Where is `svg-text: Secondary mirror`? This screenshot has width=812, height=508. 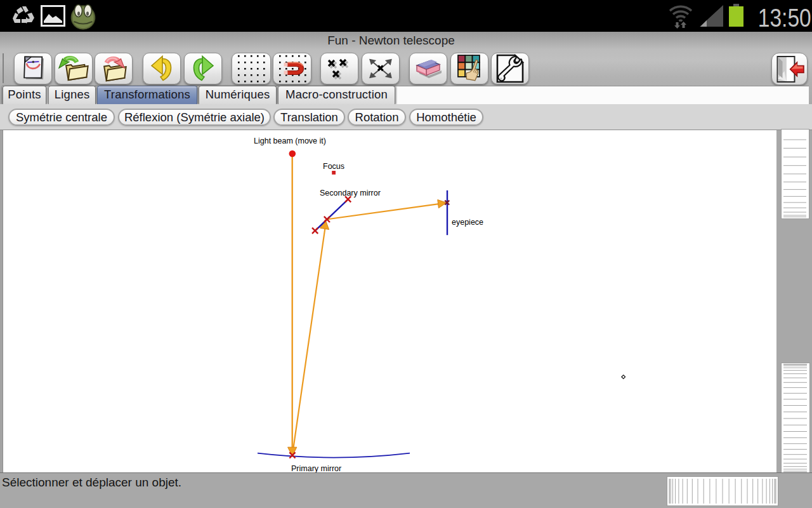 svg-text: Secondary mirror is located at coordinates (350, 193).